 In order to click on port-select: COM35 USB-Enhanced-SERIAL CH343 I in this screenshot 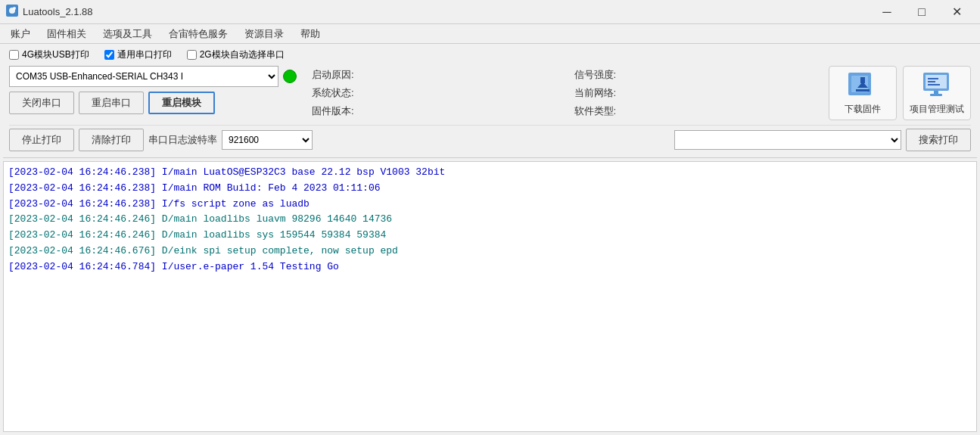, I will do `click(144, 76)`.